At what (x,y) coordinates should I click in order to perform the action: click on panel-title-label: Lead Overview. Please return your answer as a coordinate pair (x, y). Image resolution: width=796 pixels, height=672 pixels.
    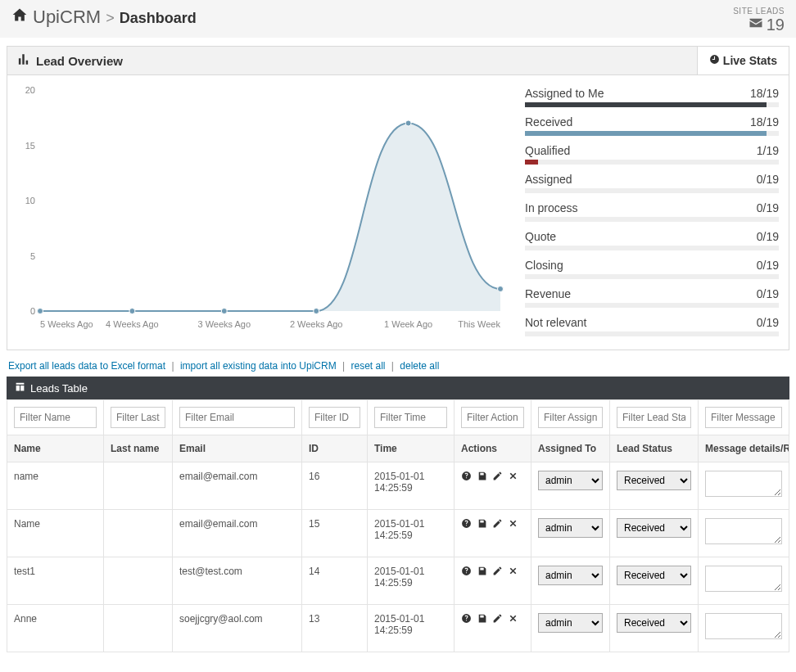
    Looking at the image, I should click on (79, 61).